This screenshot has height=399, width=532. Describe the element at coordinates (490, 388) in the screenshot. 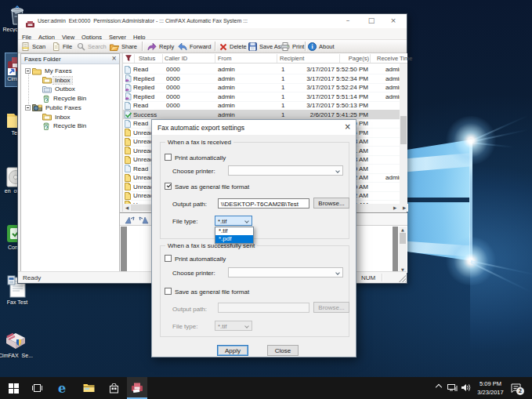

I see `taskbar-clock: 5:09 PM 3/23/2017` at that location.